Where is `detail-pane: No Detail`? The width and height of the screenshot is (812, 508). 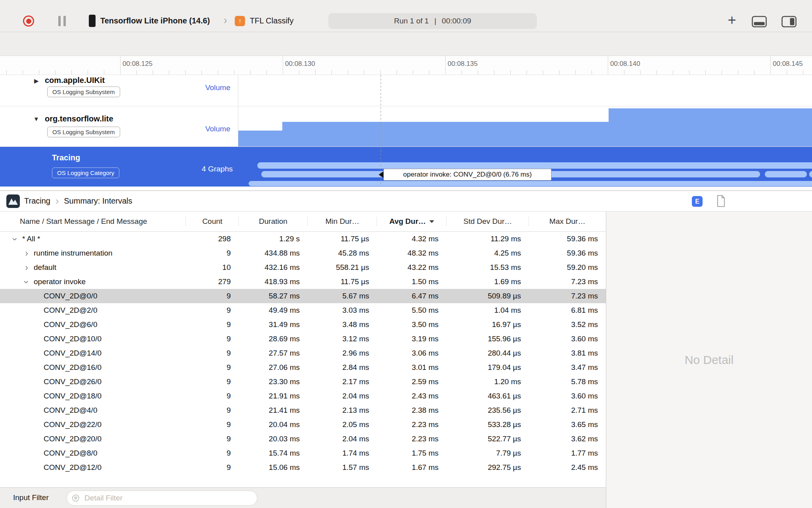 detail-pane: No Detail is located at coordinates (709, 360).